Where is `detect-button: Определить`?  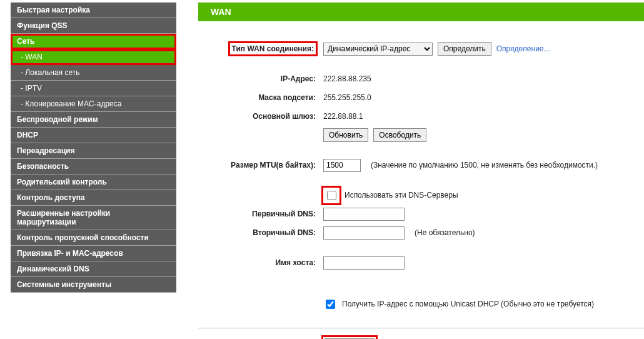 detect-button: Определить is located at coordinates (465, 49).